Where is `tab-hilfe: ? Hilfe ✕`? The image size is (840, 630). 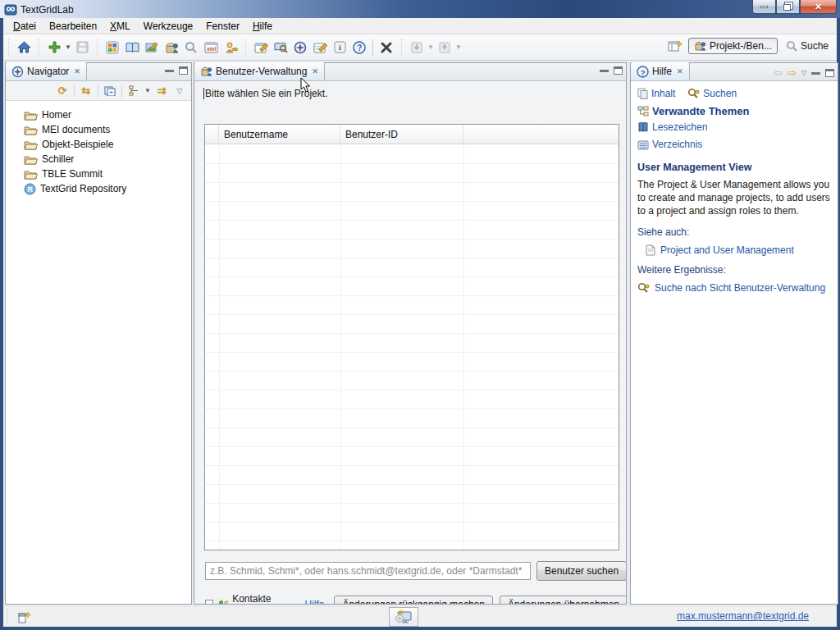 tab-hilfe: ? Hilfe ✕ is located at coordinates (660, 71).